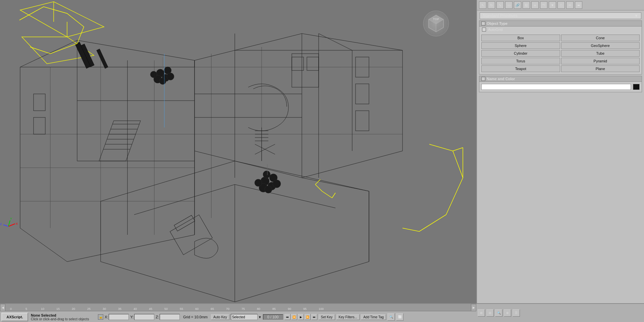 The height and width of the screenshot is (322, 644). What do you see at coordinates (117, 317) in the screenshot?
I see `x-coordinate: X:` at bounding box center [117, 317].